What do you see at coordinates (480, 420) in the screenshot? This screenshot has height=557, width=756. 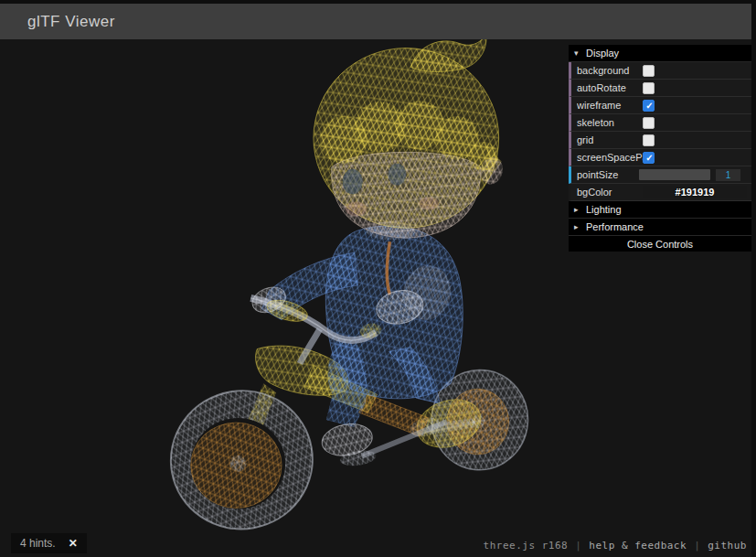 I see `rear-wheel` at bounding box center [480, 420].